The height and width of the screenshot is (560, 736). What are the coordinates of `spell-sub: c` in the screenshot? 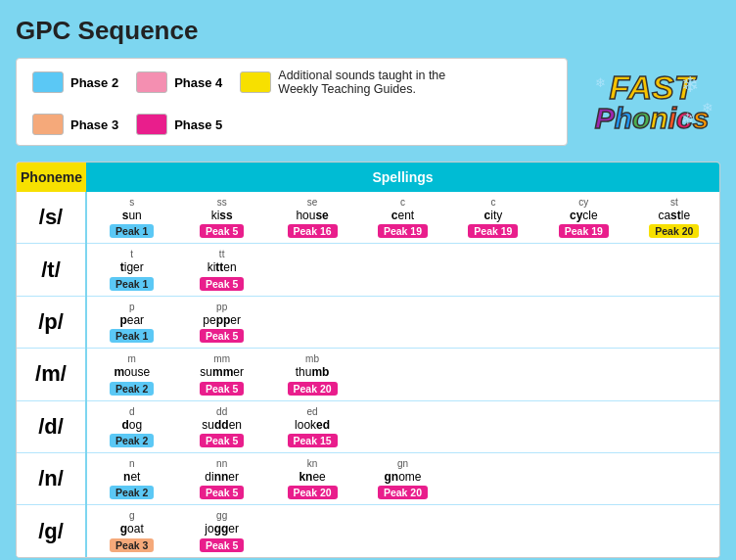 It's located at (402, 202).